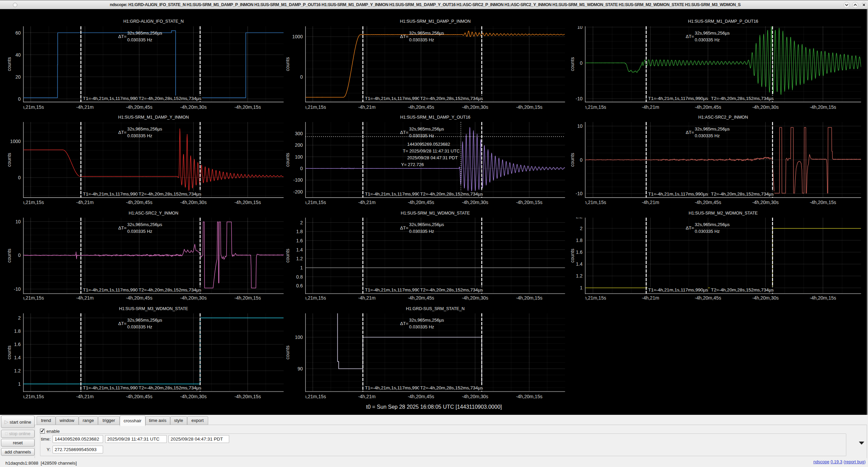 This screenshot has width=868, height=467. I want to click on svg-text: H1:GRD-SUS_SRM_STATE_N, so click(435, 309).